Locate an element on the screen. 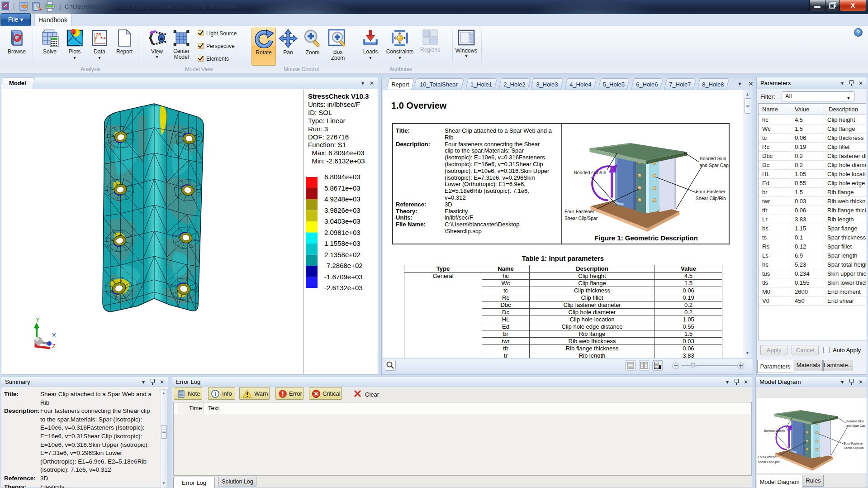 The width and height of the screenshot is (868, 488). svg-text: Z is located at coordinates (54, 346).